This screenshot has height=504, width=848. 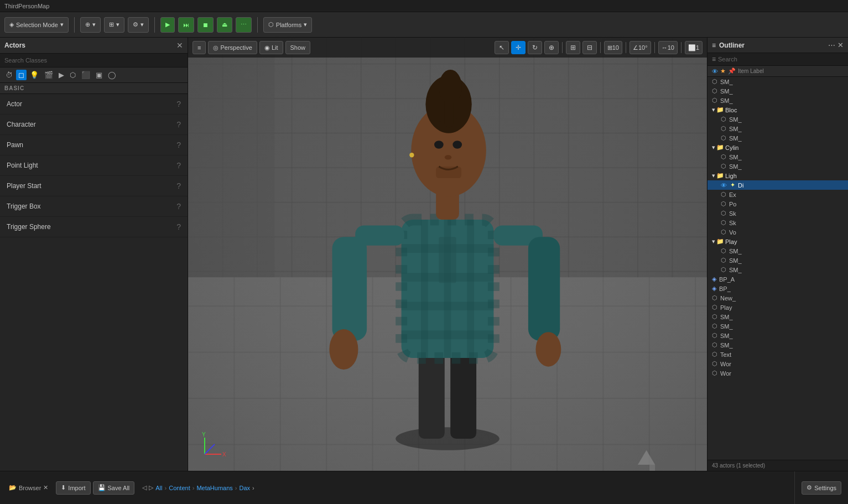 I want to click on help-icon-character: ?, so click(x=179, y=124).